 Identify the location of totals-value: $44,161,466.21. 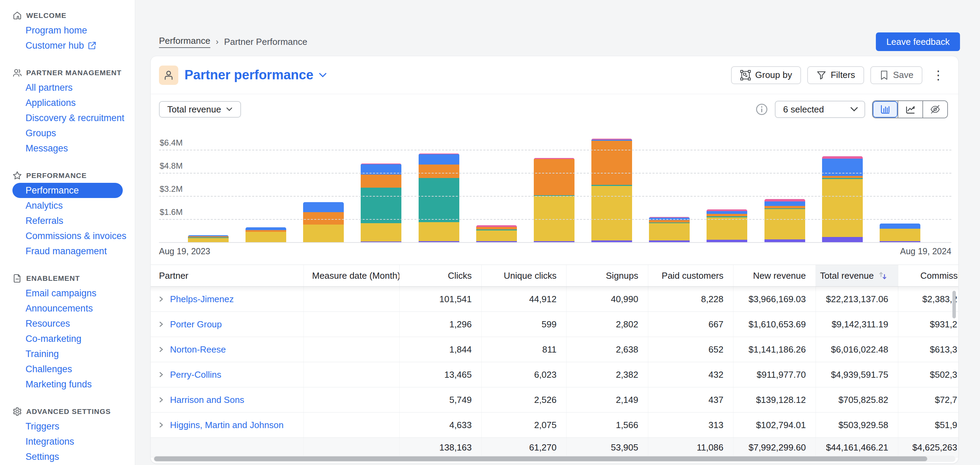
(857, 447).